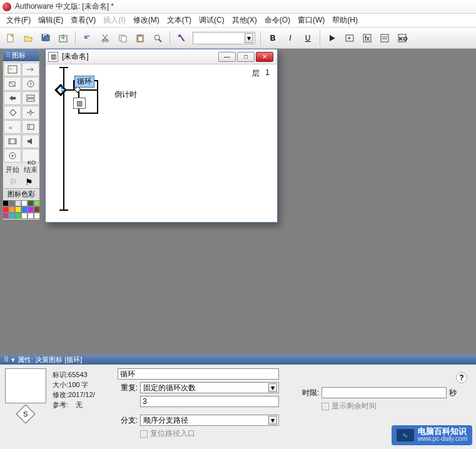 This screenshot has height=449, width=476. What do you see at coordinates (238, 7) in the screenshot?
I see `title-bar: Authorware 中文版: [未命名] *` at bounding box center [238, 7].